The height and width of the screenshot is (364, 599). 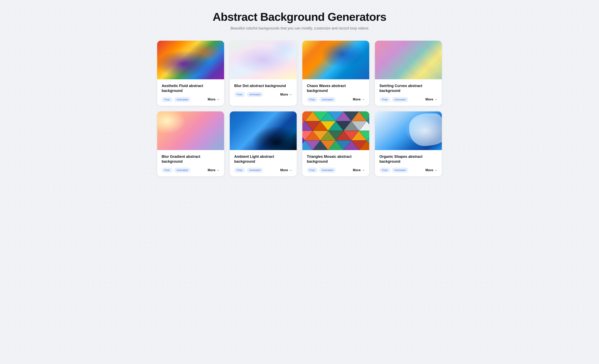 I want to click on card-footer-aesthetic-fluid: FreeAnimatedMore →, so click(x=191, y=100).